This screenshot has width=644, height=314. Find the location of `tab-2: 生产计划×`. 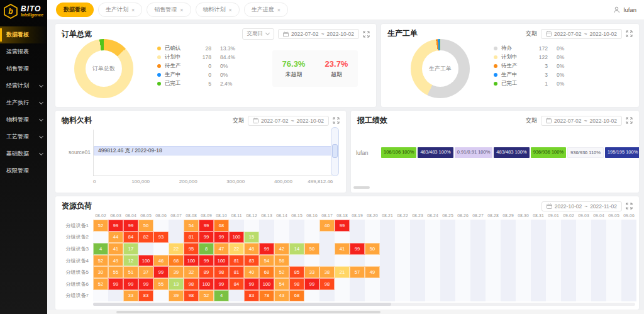

tab-2: 生产计划× is located at coordinates (120, 10).